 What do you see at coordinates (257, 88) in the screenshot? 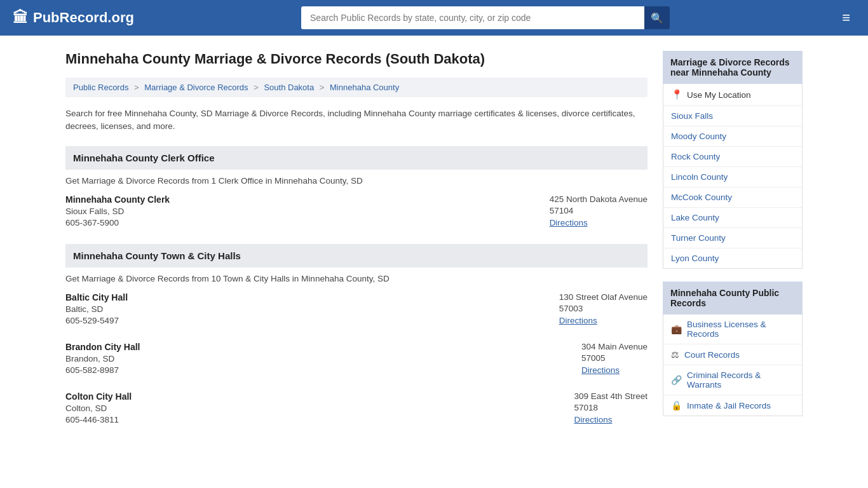
I see `breadcrumb-sep-2: >` at bounding box center [257, 88].